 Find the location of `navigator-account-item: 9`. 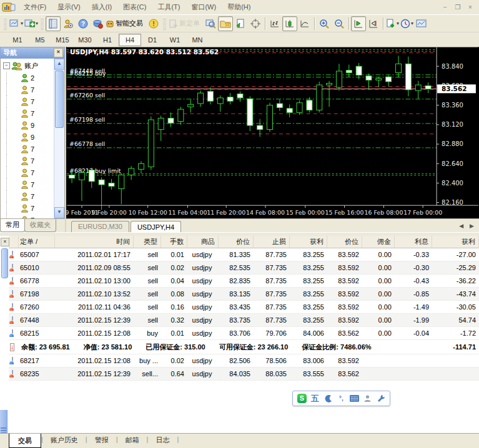

navigator-account-item: 9 is located at coordinates (29, 125).